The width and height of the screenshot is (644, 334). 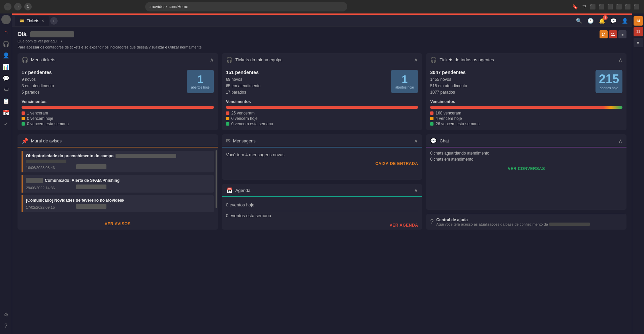 I want to click on url-bar: .movidesk.com/Home, so click(x=246, y=7).